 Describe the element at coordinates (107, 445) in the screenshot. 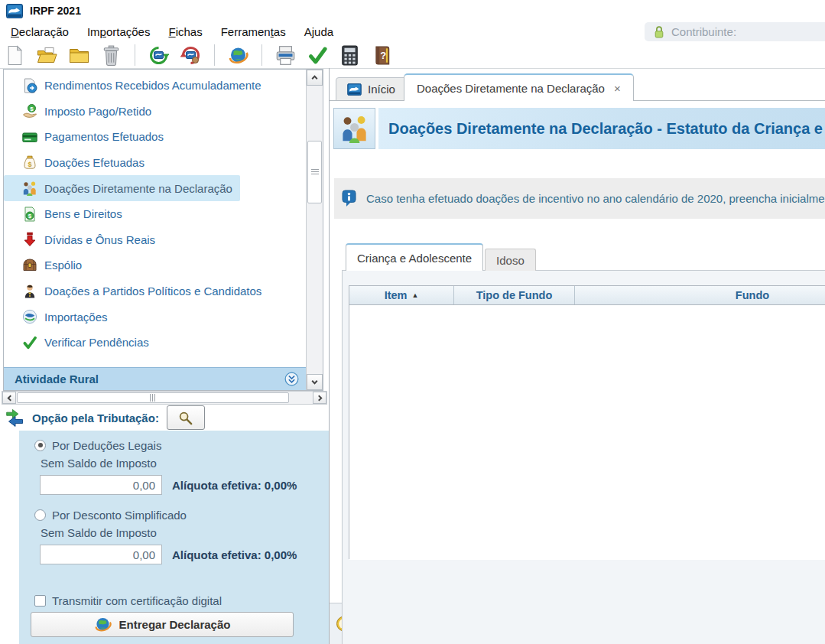

I see `tax-option-label: Por Deduções Legais` at that location.